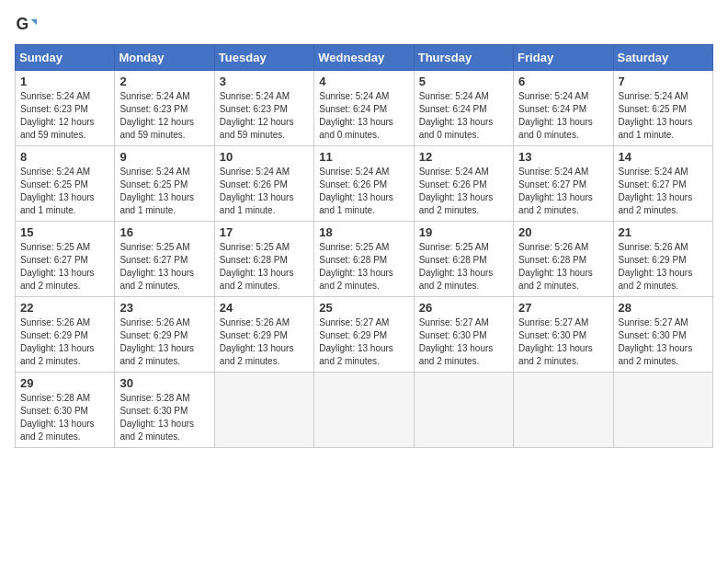 The image size is (728, 563). Describe the element at coordinates (663, 184) in the screenshot. I see `calendar-day-14: 14 Sunrise: 5:24 AMSunset: 6:27 PMDaylig…` at that location.